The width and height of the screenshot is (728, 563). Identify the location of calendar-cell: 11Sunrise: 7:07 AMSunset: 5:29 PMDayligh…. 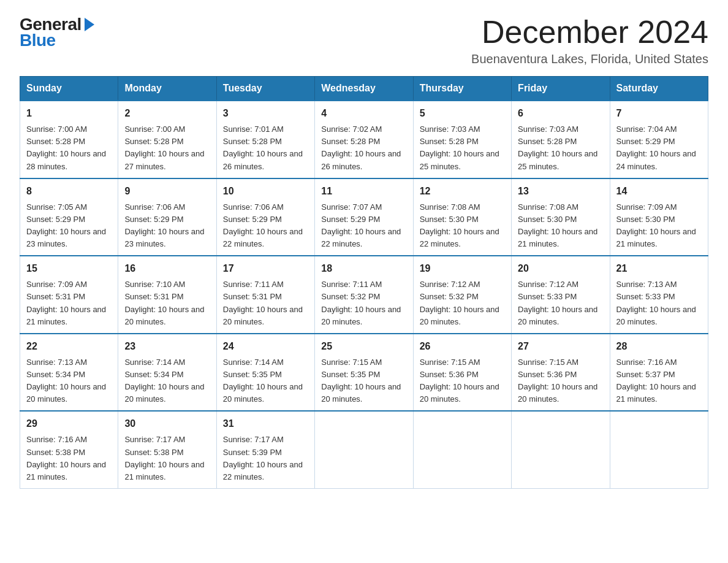
(364, 217).